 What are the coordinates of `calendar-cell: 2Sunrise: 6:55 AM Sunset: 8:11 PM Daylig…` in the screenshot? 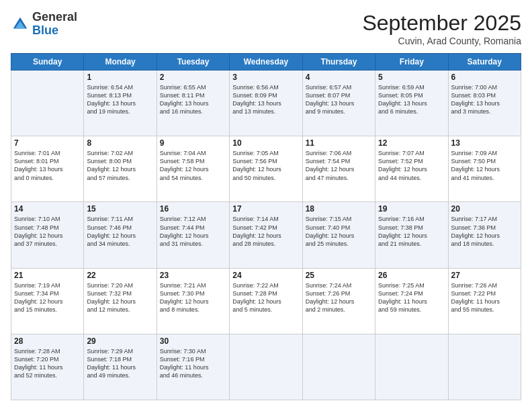 It's located at (193, 103).